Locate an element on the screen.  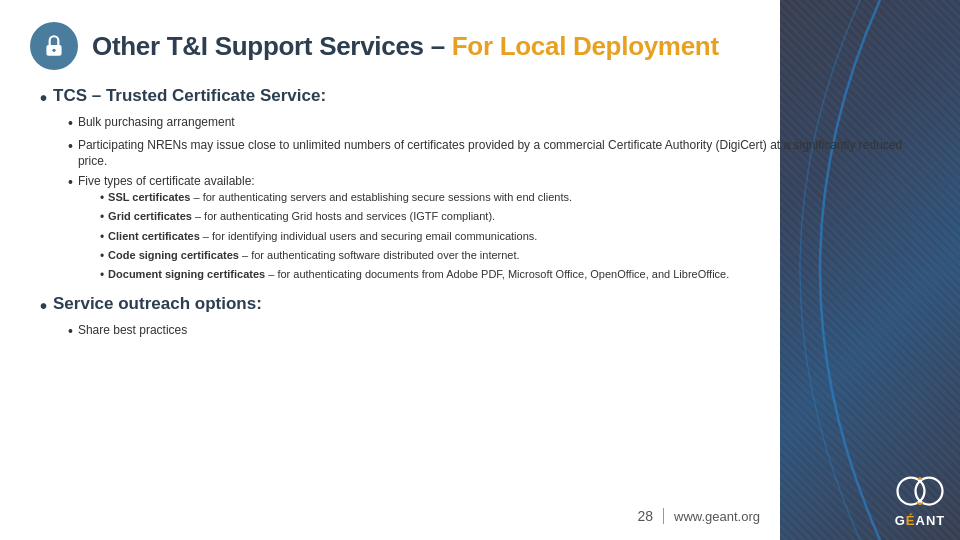
lock-icon-wrapper is located at coordinates (54, 46).